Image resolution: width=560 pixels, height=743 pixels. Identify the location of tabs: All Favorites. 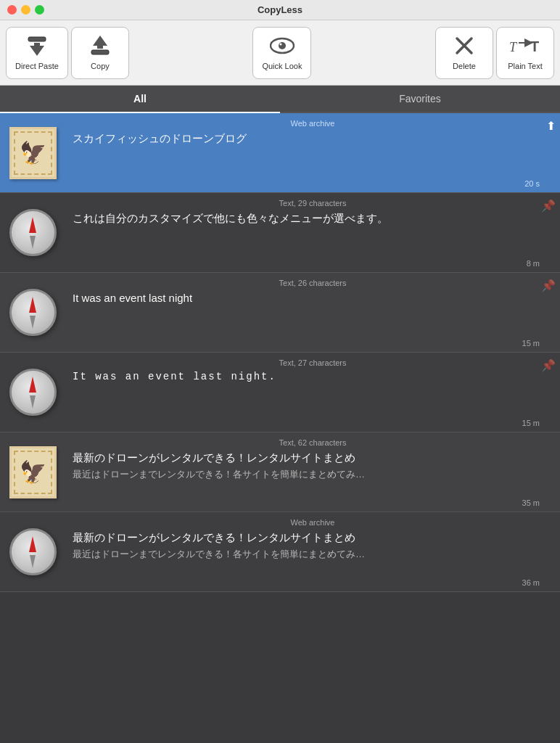
(280, 99).